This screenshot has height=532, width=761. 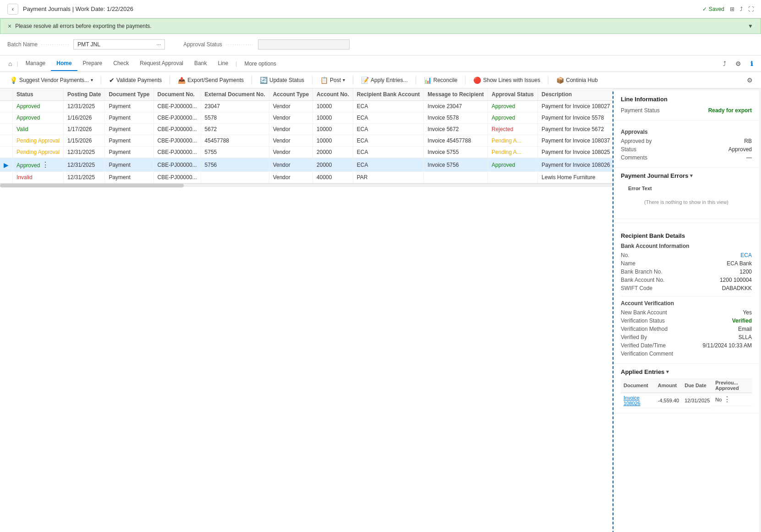 What do you see at coordinates (36, 64) in the screenshot?
I see `tab-manage: Manage` at bounding box center [36, 64].